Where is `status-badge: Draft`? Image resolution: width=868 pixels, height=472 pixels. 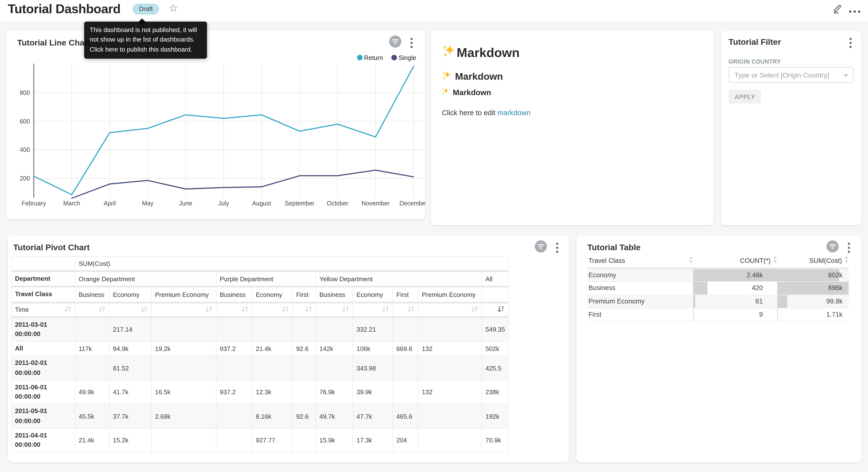 status-badge: Draft is located at coordinates (146, 9).